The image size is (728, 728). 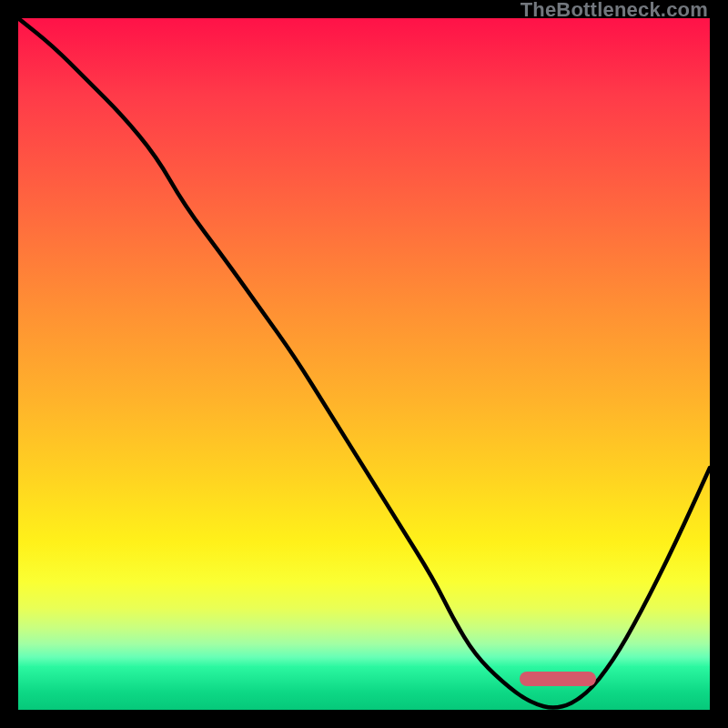 I want to click on optimum-marker, so click(x=558, y=679).